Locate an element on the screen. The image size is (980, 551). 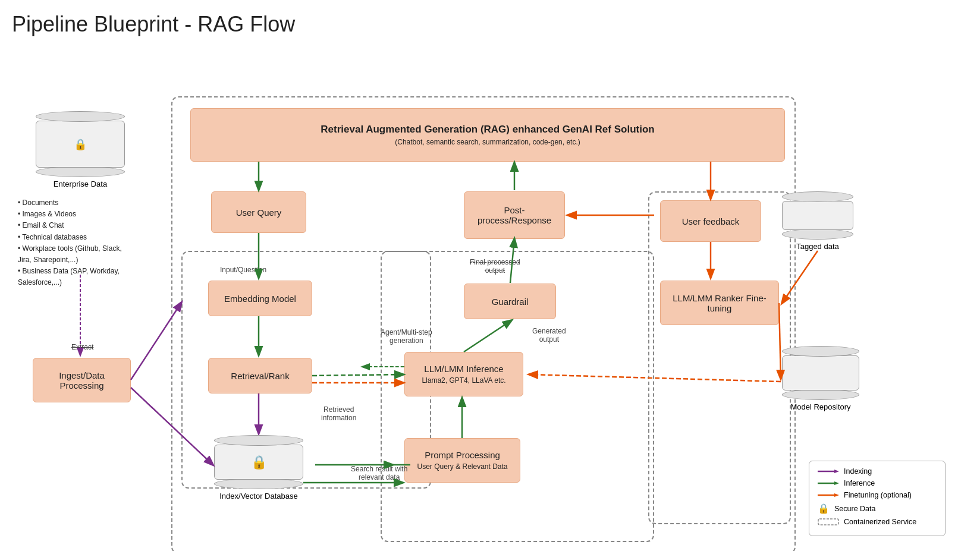
prompt-processing-label: Prompt Processing is located at coordinates (463, 455).